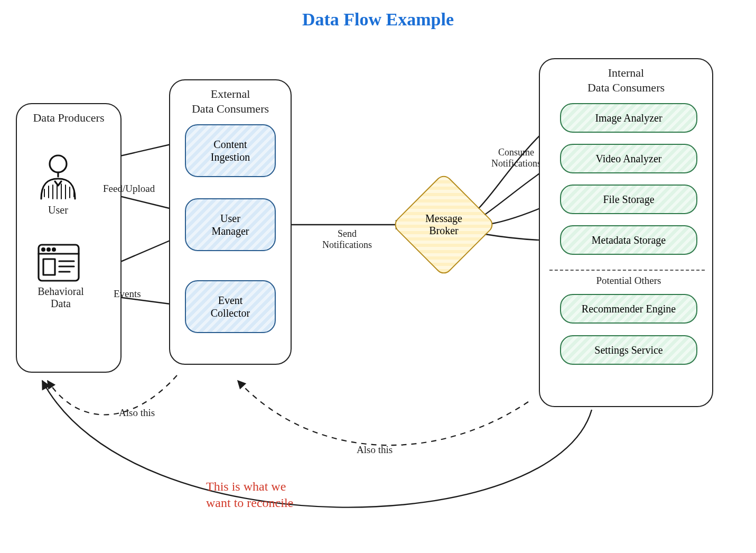 The image size is (756, 553). I want to click on edge-label-also-this-left: Also this, so click(137, 413).